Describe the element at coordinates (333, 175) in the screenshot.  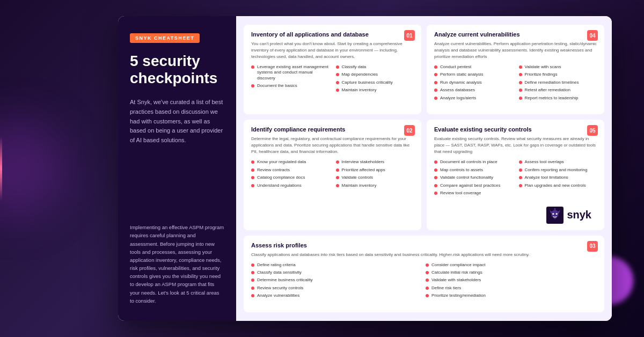
I see `card-lists-02: Know your regulated data Review contract…` at that location.